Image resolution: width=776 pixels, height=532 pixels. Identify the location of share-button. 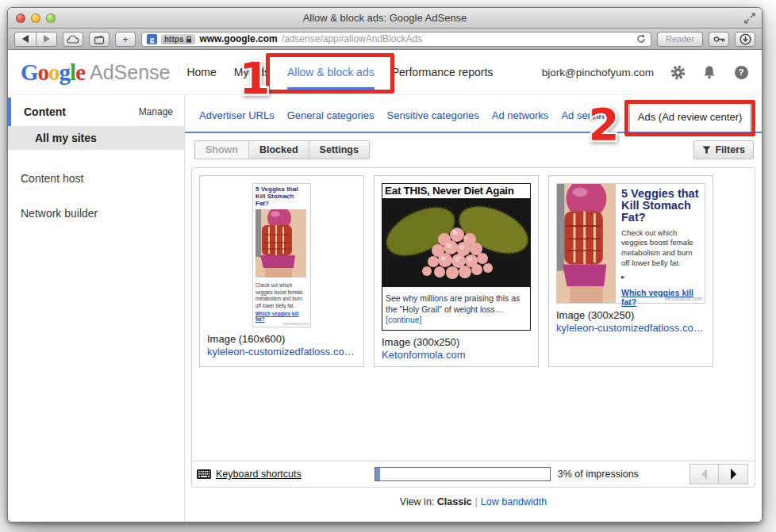
(99, 40).